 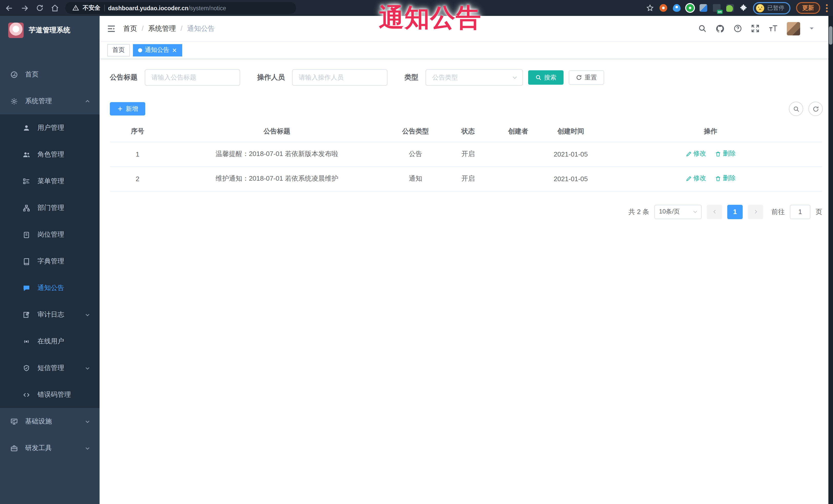 I want to click on audit-icon, so click(x=26, y=314).